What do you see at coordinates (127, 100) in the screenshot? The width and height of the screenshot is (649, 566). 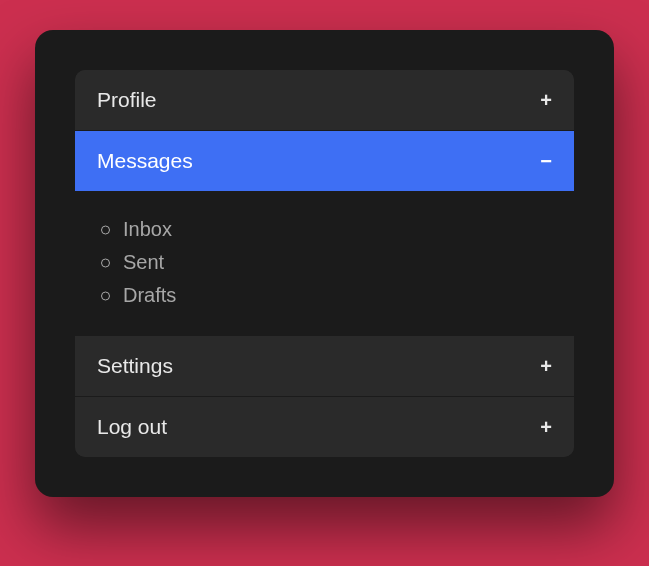 I see `accordion-label: Profile` at bounding box center [127, 100].